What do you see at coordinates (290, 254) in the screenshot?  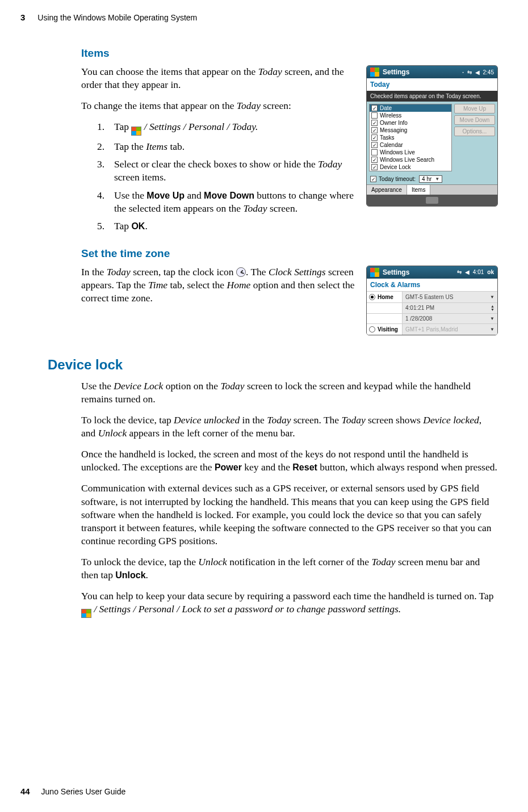 I see `time-zone-heading: Set the time zone` at bounding box center [290, 254].